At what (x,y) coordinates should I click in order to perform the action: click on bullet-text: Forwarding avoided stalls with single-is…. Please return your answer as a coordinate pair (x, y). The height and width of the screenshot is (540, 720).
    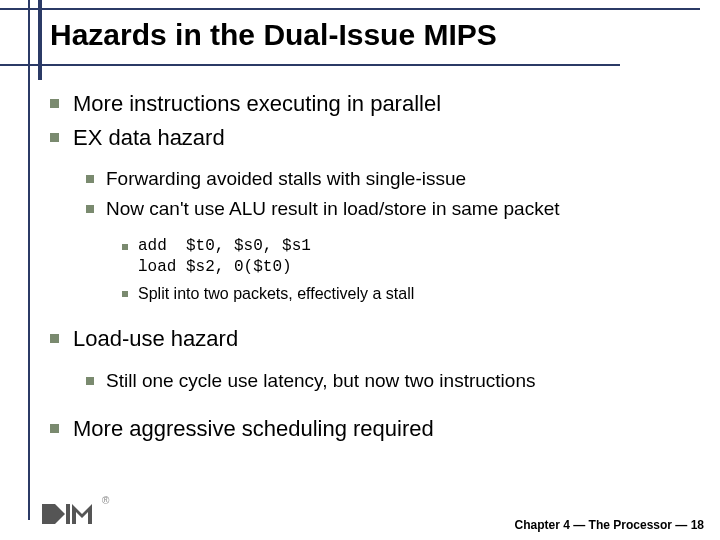
    Looking at the image, I should click on (398, 179).